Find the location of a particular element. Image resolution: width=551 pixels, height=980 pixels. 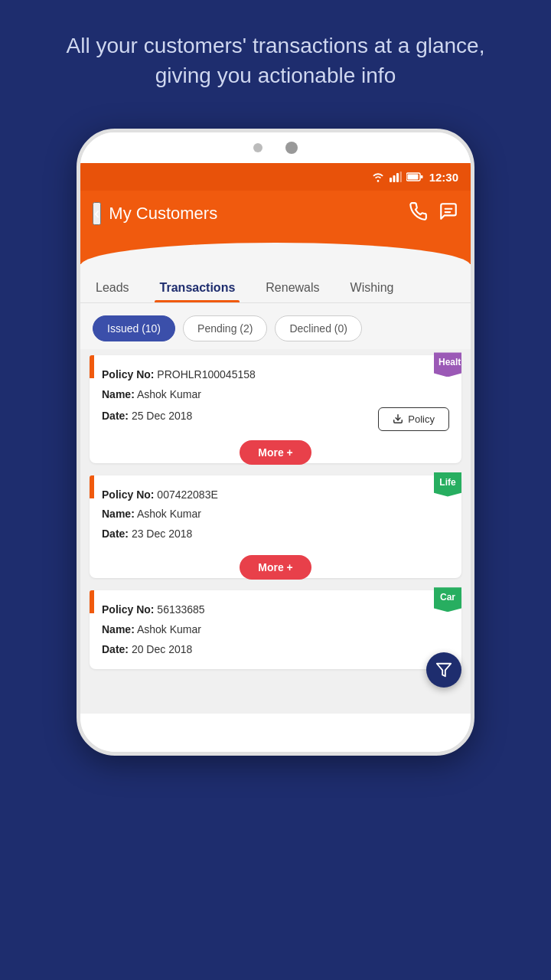

tabs-container: Leads Transactions Renewals Wishing is located at coordinates (276, 283).